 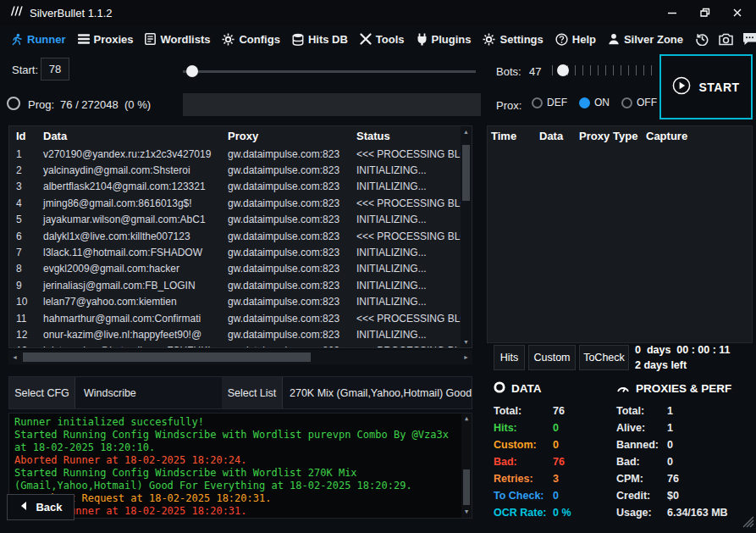 I want to click on license-days-left: 2 days left, so click(x=682, y=365).